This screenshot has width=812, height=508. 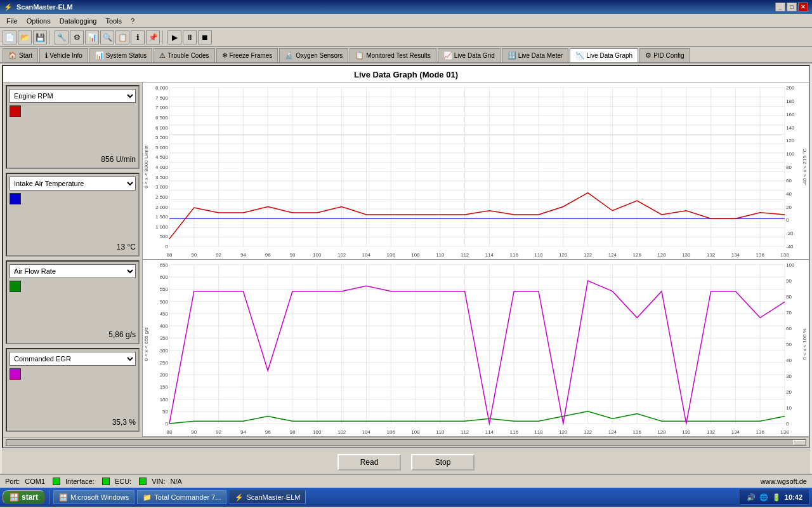 I want to click on action-bar: Read Stop, so click(x=406, y=462).